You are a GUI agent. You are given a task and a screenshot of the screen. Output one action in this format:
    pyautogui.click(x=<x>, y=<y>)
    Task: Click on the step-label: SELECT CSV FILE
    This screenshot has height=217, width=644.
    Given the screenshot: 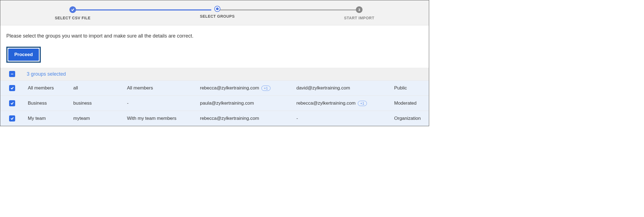 What is the action you would take?
    pyautogui.click(x=73, y=18)
    